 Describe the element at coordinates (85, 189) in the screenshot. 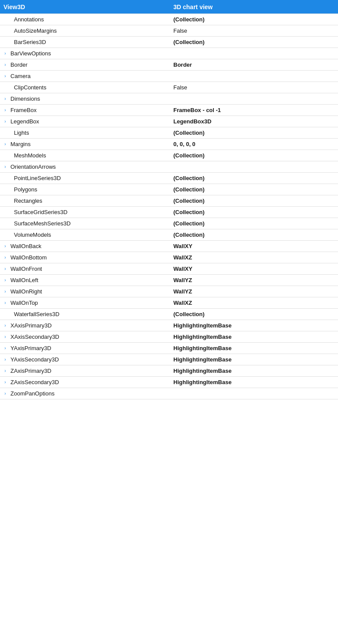

I see `property-name-col: Polygons` at that location.